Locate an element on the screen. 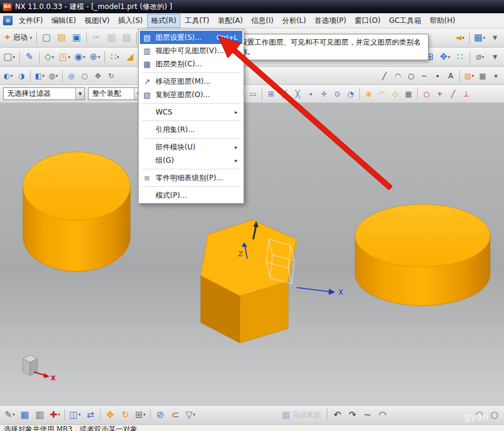 The width and height of the screenshot is (504, 431). menu-edit: 编辑(E) is located at coordinates (64, 20).